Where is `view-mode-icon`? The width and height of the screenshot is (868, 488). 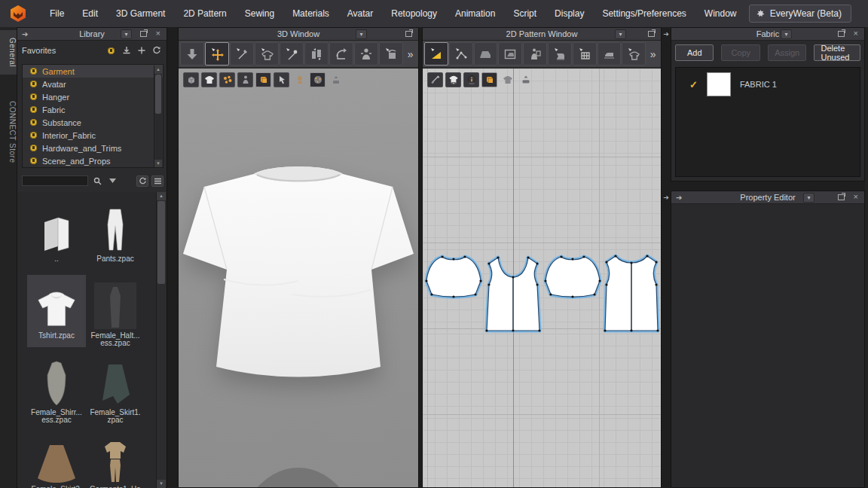
view-mode-icon is located at coordinates (157, 181).